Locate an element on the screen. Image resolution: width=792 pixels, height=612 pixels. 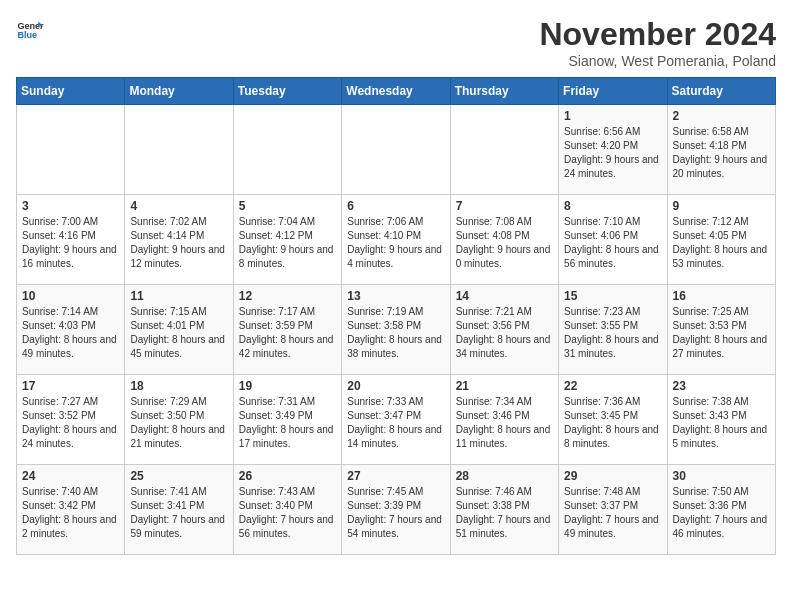
day-header-friday: Friday is located at coordinates (613, 92).